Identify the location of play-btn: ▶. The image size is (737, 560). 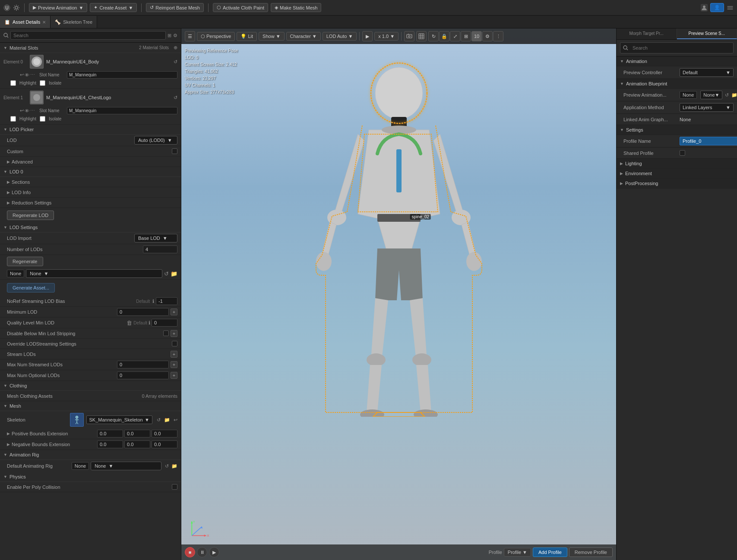
(367, 36).